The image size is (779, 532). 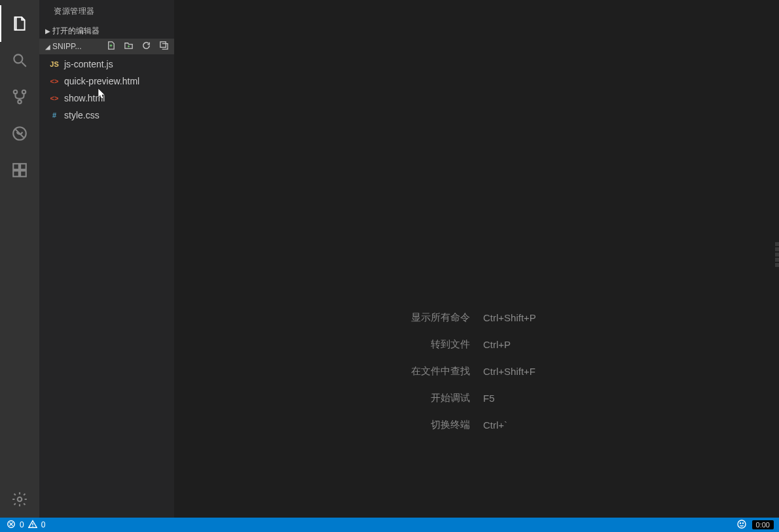 I want to click on hint-keybinding: Ctrl+P, so click(x=497, y=344).